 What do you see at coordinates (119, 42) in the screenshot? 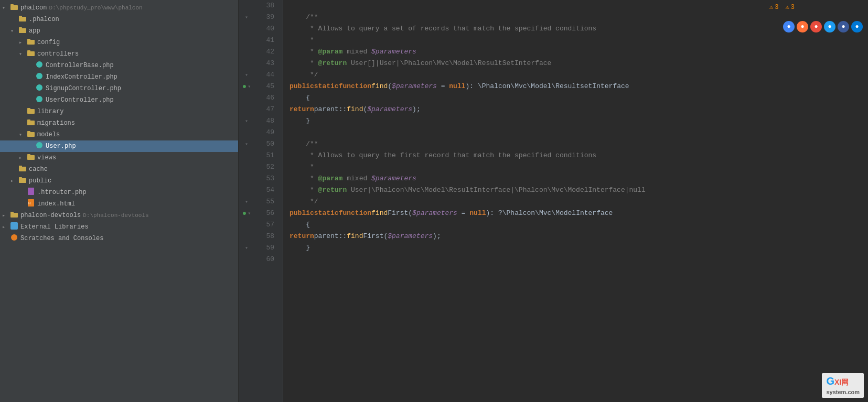
I see `sidebar-item-config-folder: ▸config` at bounding box center [119, 42].